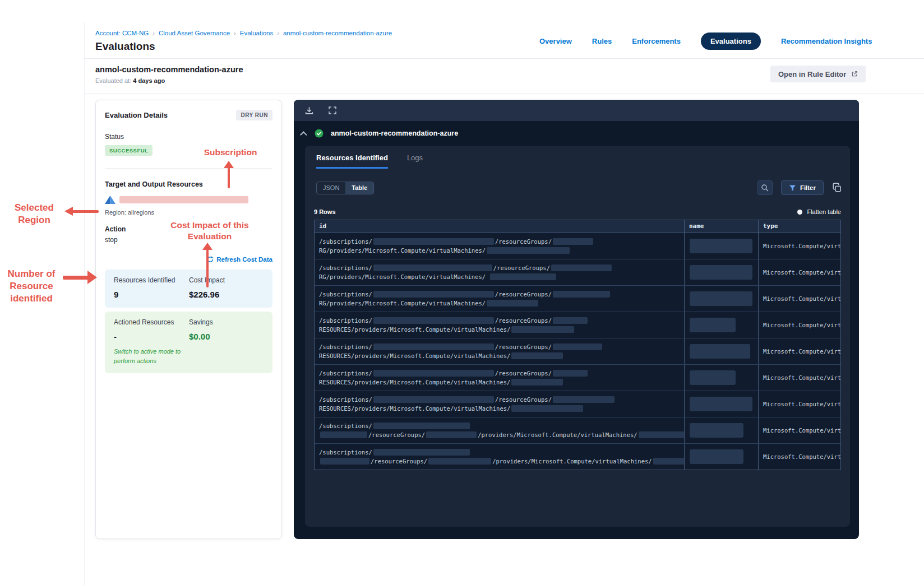 This screenshot has width=924, height=585. Describe the element at coordinates (230, 152) in the screenshot. I see `annotation-subscription: Subscription` at that location.